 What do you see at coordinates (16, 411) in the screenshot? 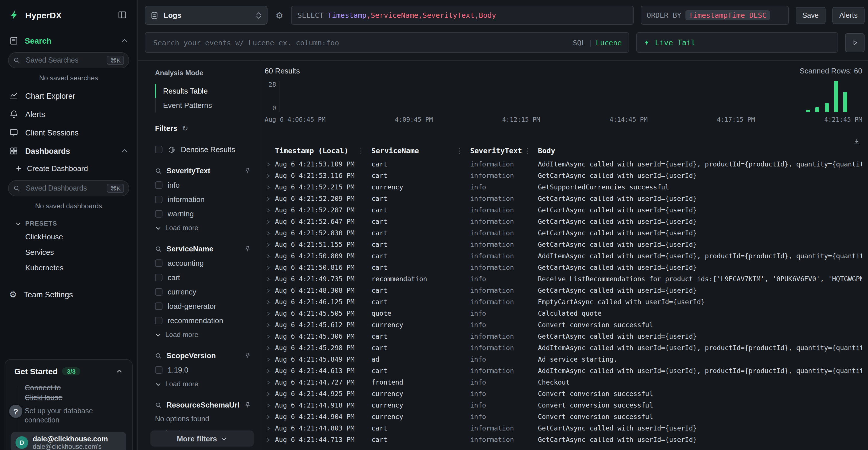
I see `help-button: ?` at bounding box center [16, 411].